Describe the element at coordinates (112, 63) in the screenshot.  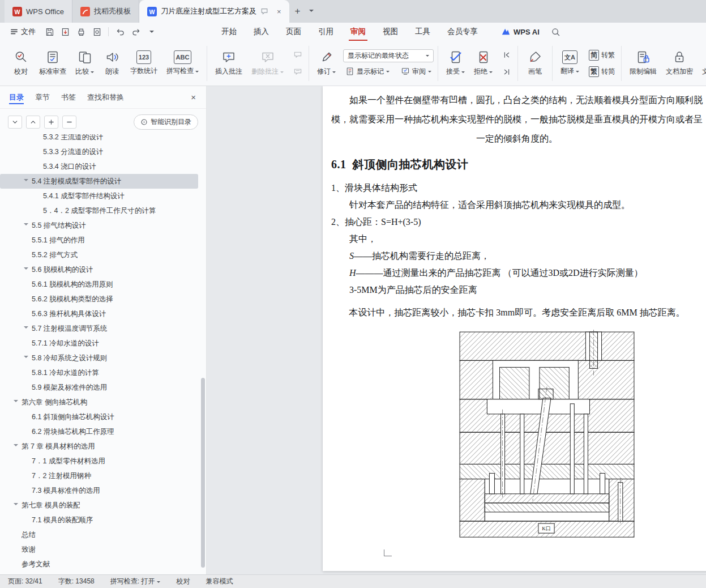
I see `read-aloud-button: 朗读` at that location.